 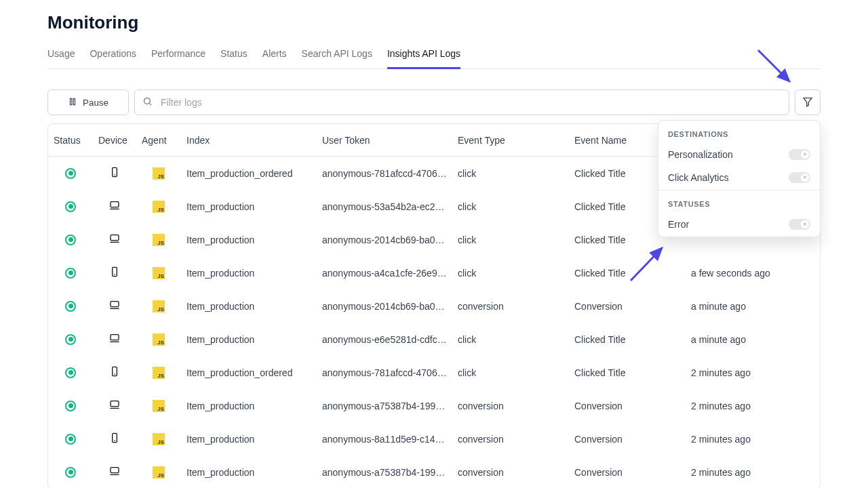 I want to click on tab-performance: Performance, so click(x=178, y=56).